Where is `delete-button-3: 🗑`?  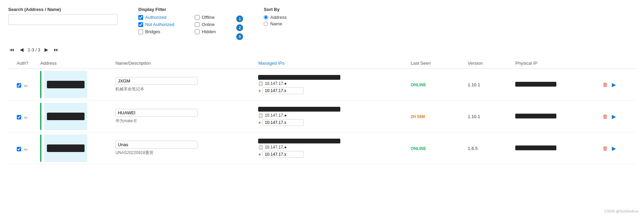
delete-button-3: 🗑 is located at coordinates (605, 149).